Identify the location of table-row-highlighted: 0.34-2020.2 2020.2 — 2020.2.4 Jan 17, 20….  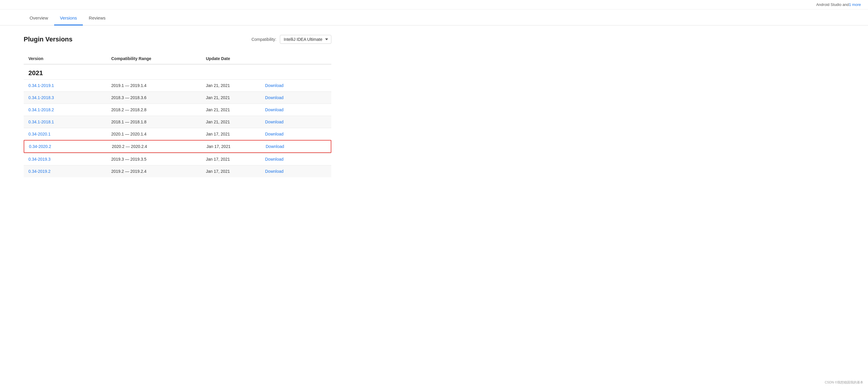
(177, 146).